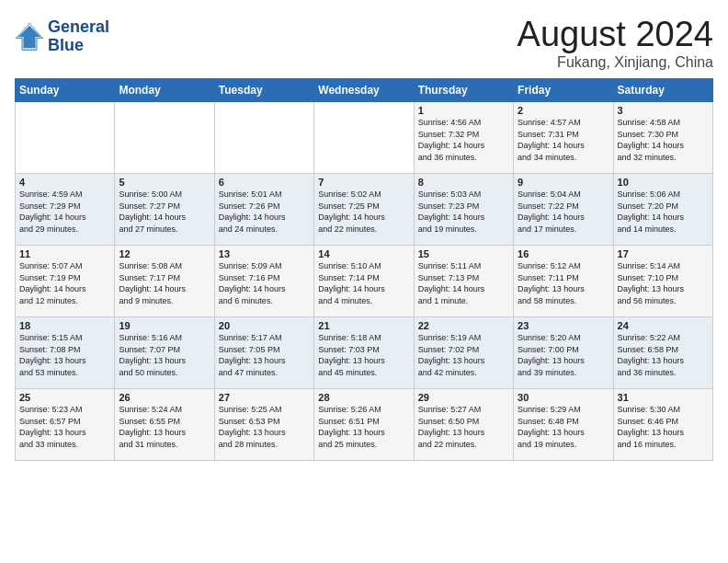 The width and height of the screenshot is (728, 563). Describe the element at coordinates (364, 282) in the screenshot. I see `week-row-3: 11Sunrise: 5:07 AM Sunset: 7:19 PM Dayli…` at that location.